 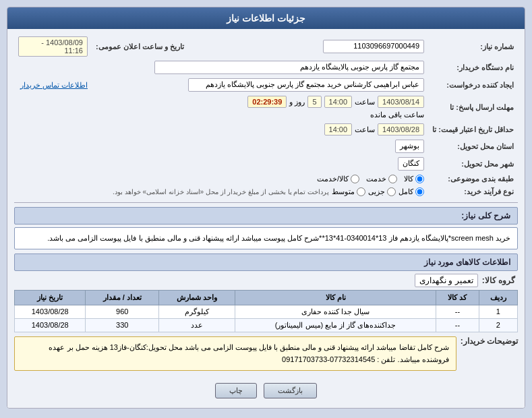 What do you see at coordinates (499, 280) in the screenshot?
I see `goods-group-label: گروه کالا:` at bounding box center [499, 280].